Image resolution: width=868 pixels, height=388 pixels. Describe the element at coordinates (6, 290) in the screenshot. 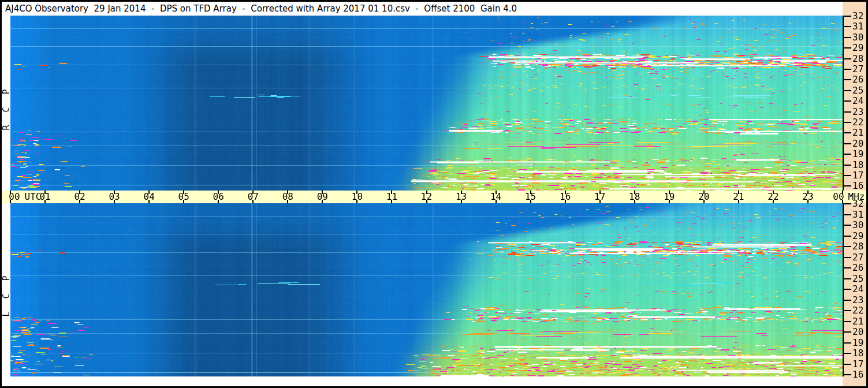

I see `lcp-label-text: LCP` at that location.